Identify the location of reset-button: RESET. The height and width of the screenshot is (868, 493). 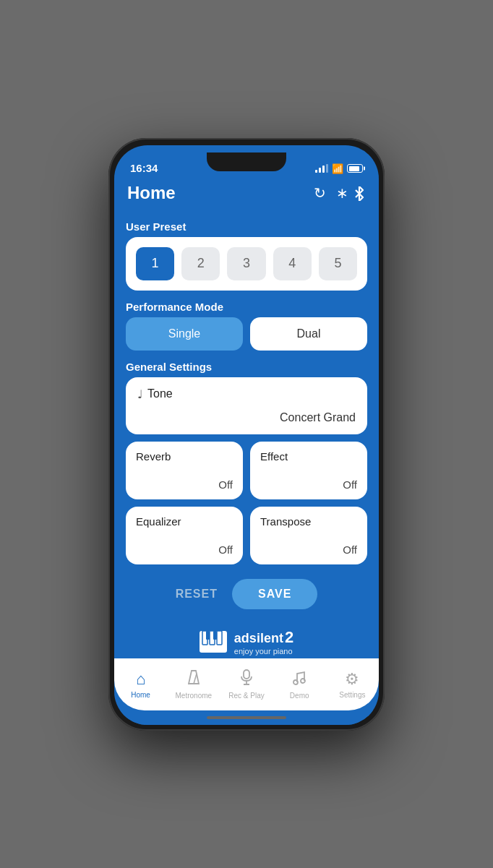
(197, 594).